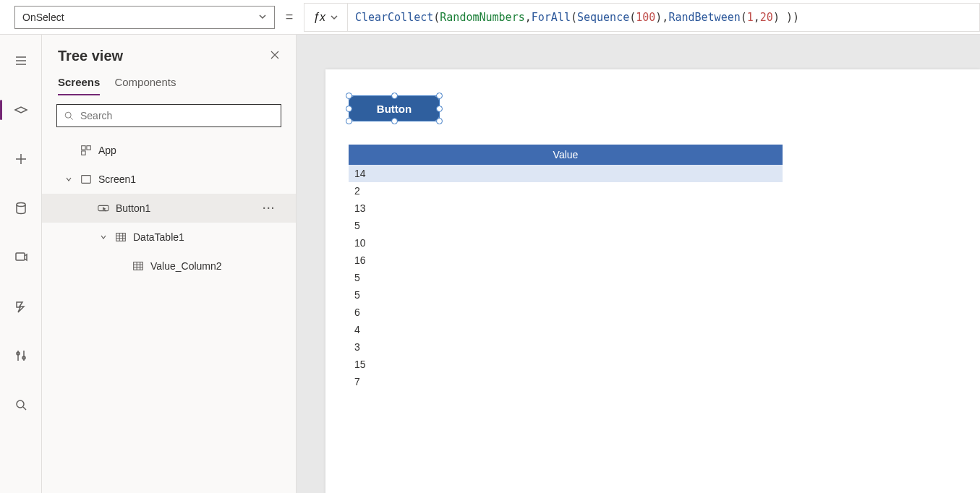 The image size is (980, 493). What do you see at coordinates (566, 382) in the screenshot?
I see `table-row: 7` at bounding box center [566, 382].